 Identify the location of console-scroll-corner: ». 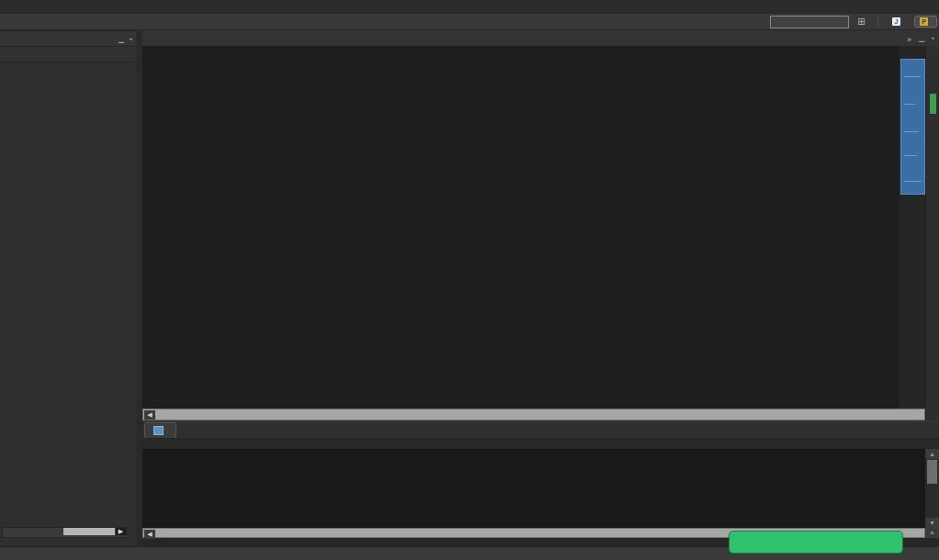
(932, 532).